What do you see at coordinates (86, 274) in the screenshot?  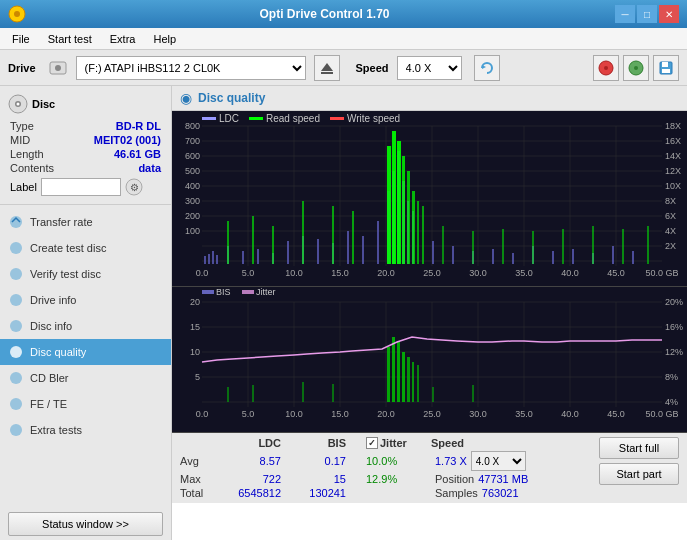 I see `sidebar-item-verify-test: Verify test disc` at bounding box center [86, 274].